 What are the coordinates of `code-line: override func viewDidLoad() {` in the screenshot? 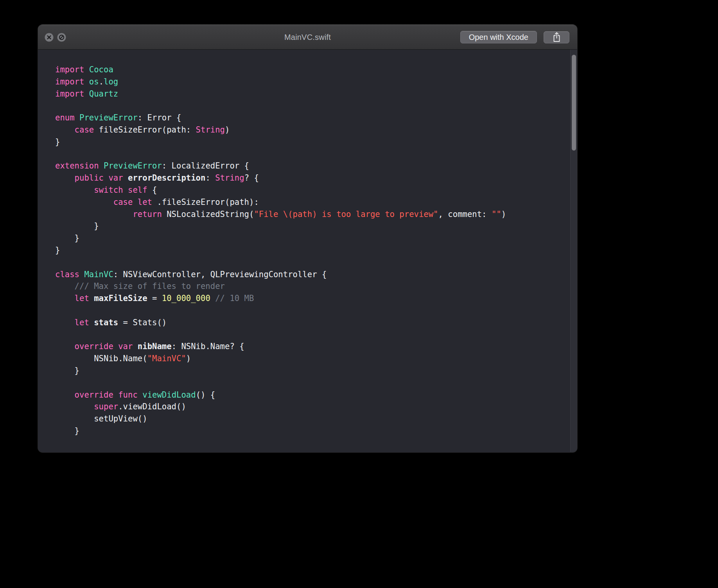 It's located at (308, 395).